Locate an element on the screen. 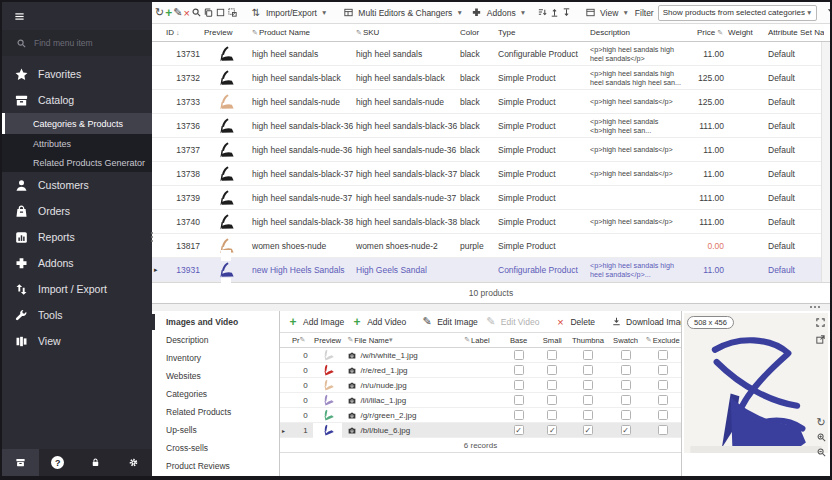 This screenshot has height=480, width=832. column-header-swatch: Swatch is located at coordinates (626, 340).